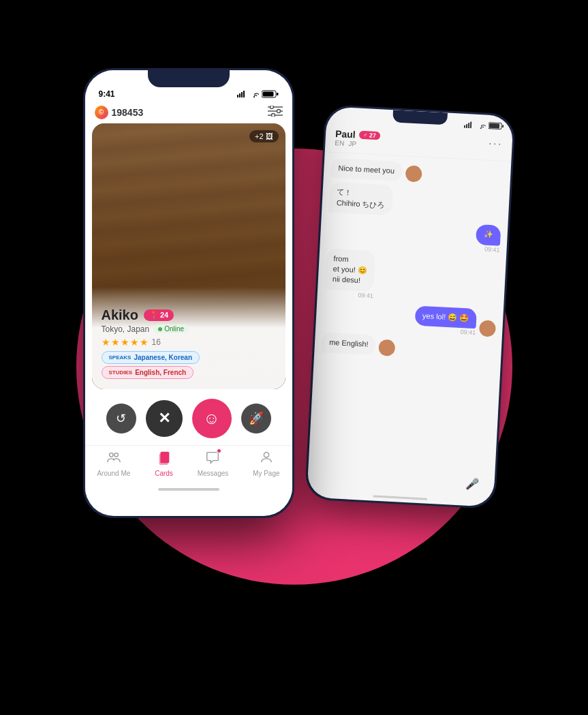  Describe the element at coordinates (212, 419) in the screenshot. I see `like-button: ☺` at that location.